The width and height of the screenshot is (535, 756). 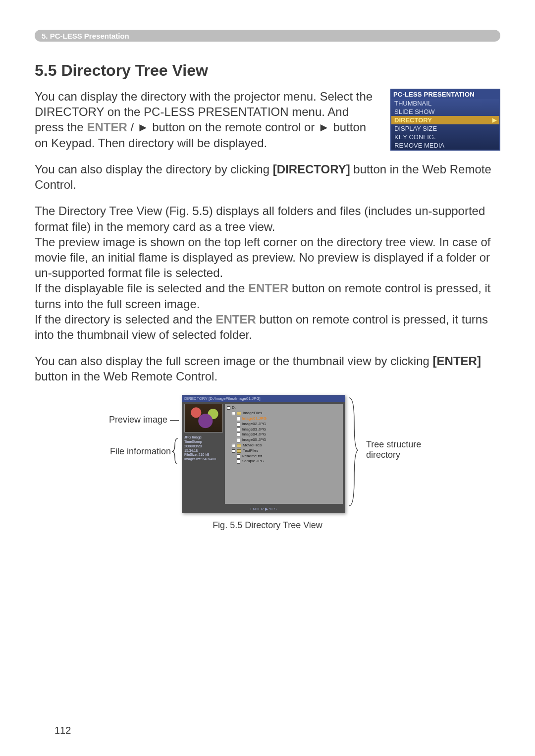 I want to click on tree-file: Image05.JPG, so click(x=254, y=440).